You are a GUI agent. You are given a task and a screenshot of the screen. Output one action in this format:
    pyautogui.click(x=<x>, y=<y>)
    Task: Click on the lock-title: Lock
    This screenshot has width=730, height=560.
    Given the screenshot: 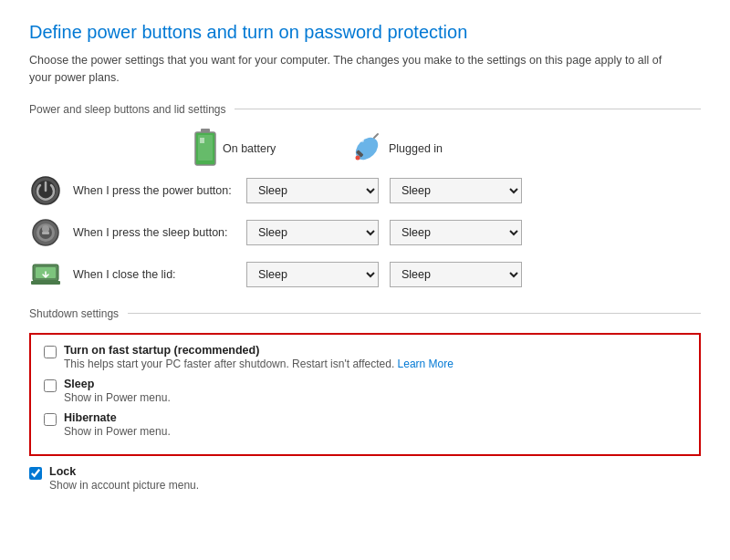 What is the action you would take?
    pyautogui.click(x=124, y=472)
    